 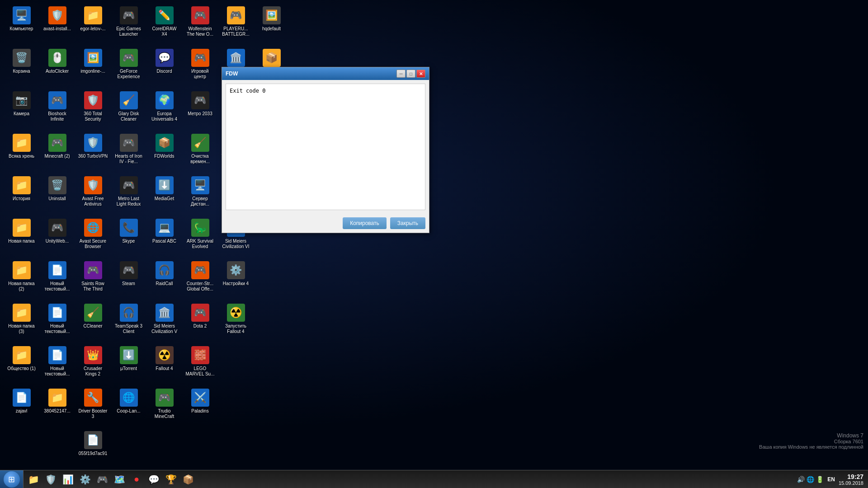 What do you see at coordinates (93, 454) in the screenshot?
I see `icon-label-055f19d7: 055f19d7ac91` at bounding box center [93, 454].